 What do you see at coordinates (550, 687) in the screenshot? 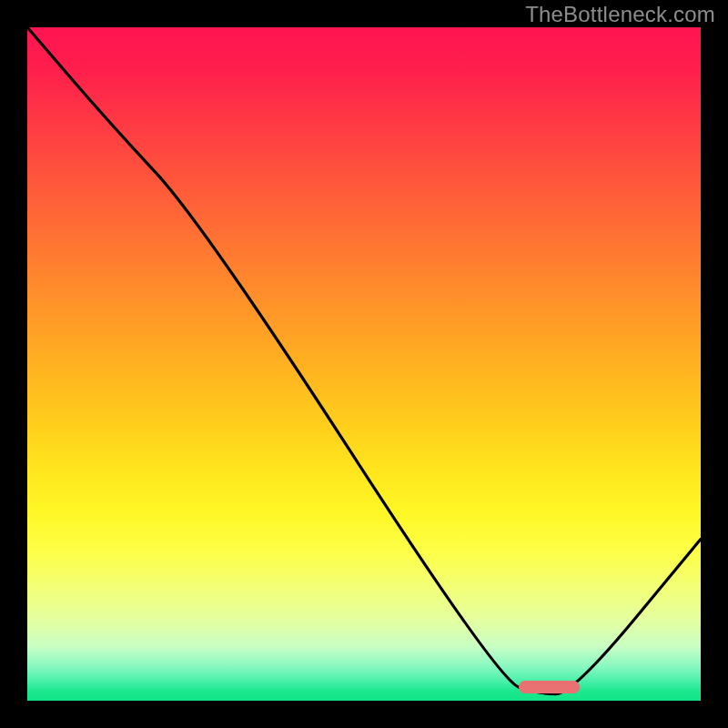
I see `sweet-spot-marker` at bounding box center [550, 687].